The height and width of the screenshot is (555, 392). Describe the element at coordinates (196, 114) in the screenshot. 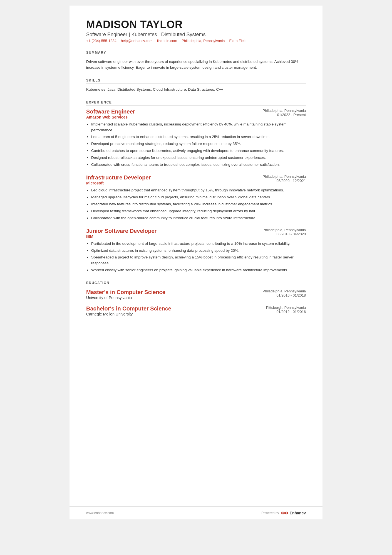

I see `exp-header-1: Software Engineer Amazon Web Services Ph…` at that location.